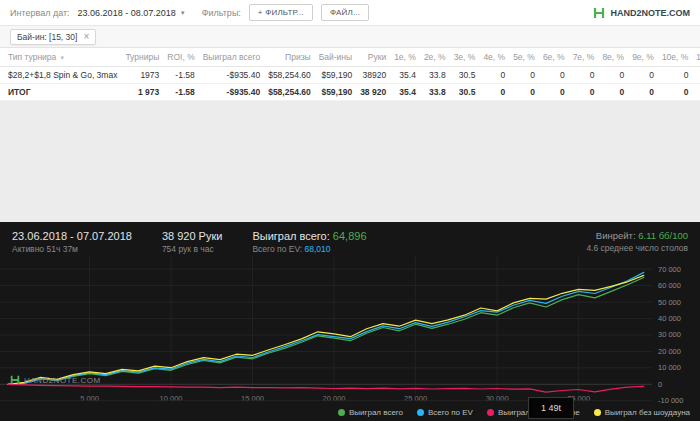 The image size is (700, 421). What do you see at coordinates (696, 58) in the screenshot?
I see `column-header: 11е, %` at bounding box center [696, 58].